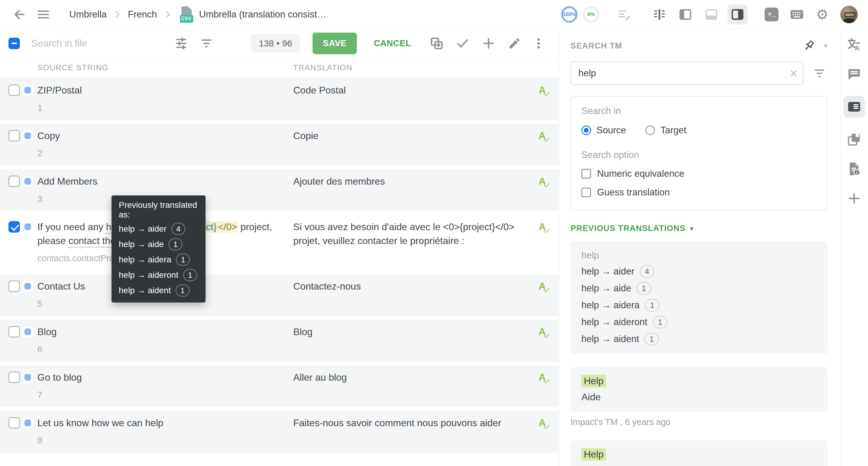  Describe the element at coordinates (699, 288) in the screenshot. I see `prev-item: help → aide1` at that location.